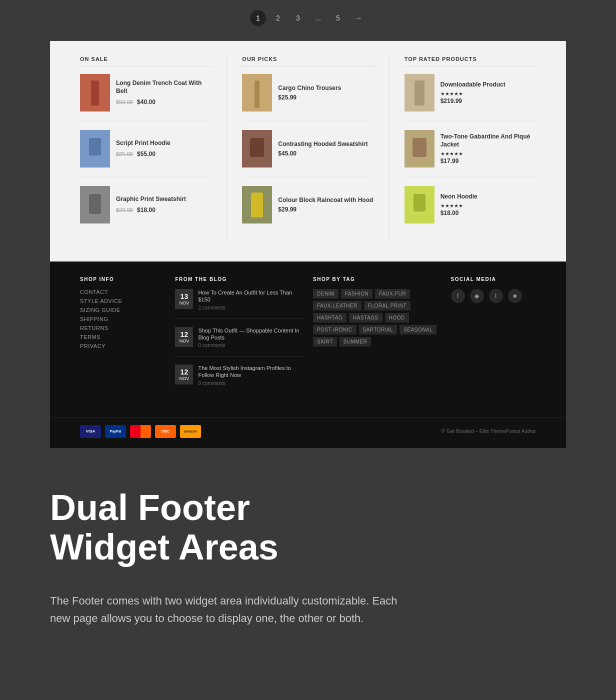  What do you see at coordinates (308, 154) in the screenshot?
I see `our-picks-item-2: Contrasting Hooded Sweatshirt $45.00` at bounding box center [308, 154].